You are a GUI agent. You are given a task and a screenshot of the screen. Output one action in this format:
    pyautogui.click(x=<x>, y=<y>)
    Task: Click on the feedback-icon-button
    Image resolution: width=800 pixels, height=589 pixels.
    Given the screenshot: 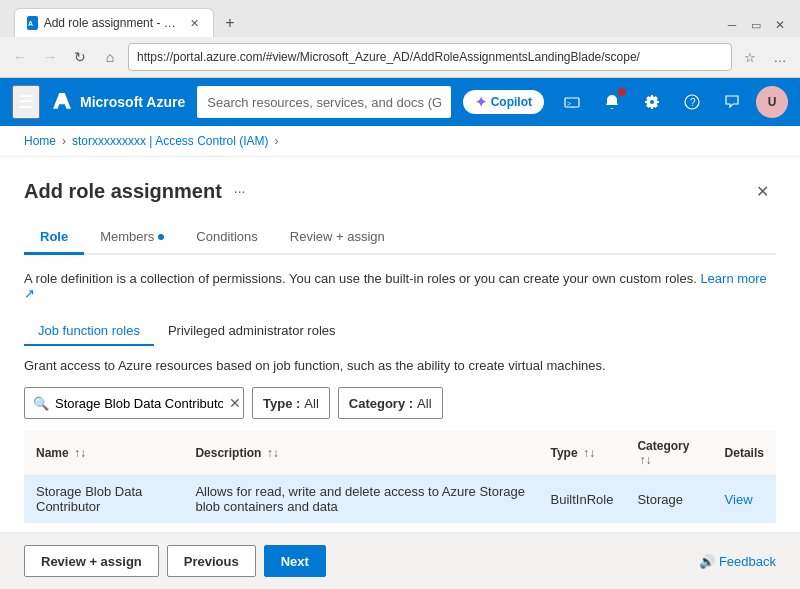 What is the action you would take?
    pyautogui.click(x=732, y=102)
    